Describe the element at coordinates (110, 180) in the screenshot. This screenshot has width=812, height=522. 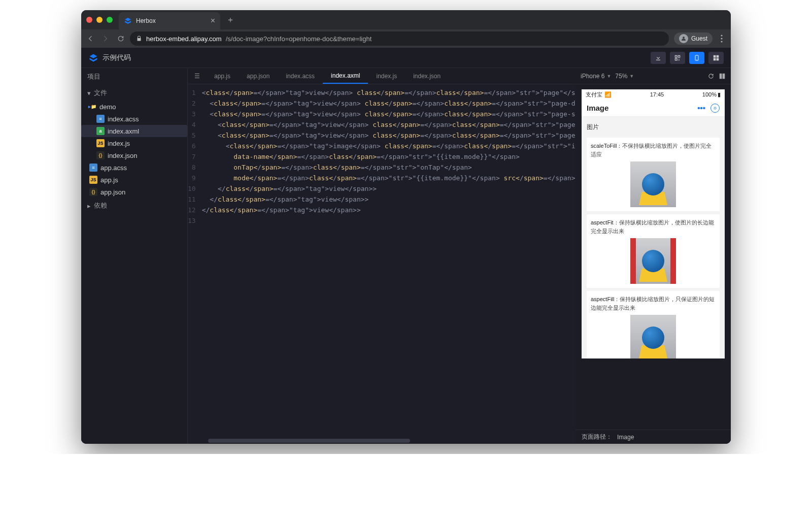
I see `tree-item-label: app.js` at that location.